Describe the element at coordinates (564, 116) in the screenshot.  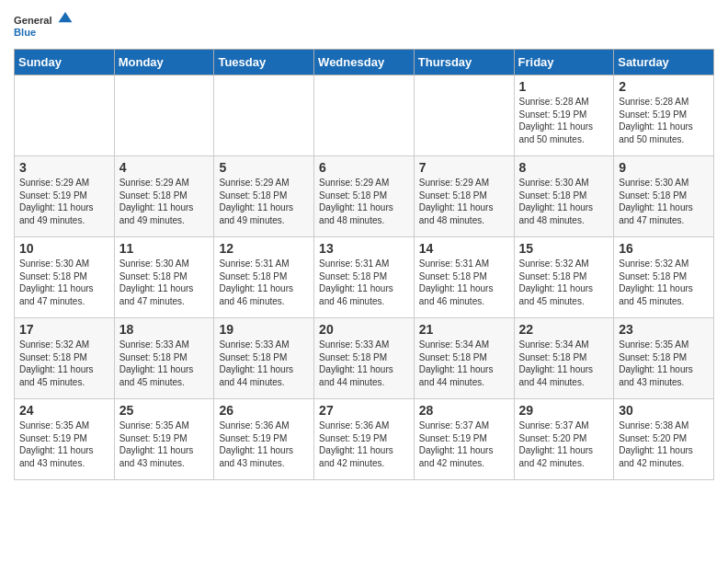
I see `calendar-cell: 1Sunrise: 5:28 AM Sunset: 5:19 PM Daylig…` at that location.